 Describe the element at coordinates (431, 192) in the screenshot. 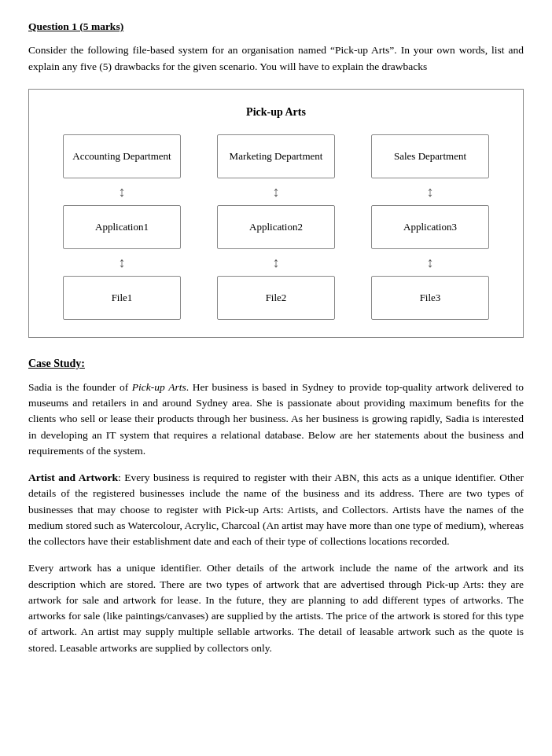

I see `arrow-3: ↕` at that location.